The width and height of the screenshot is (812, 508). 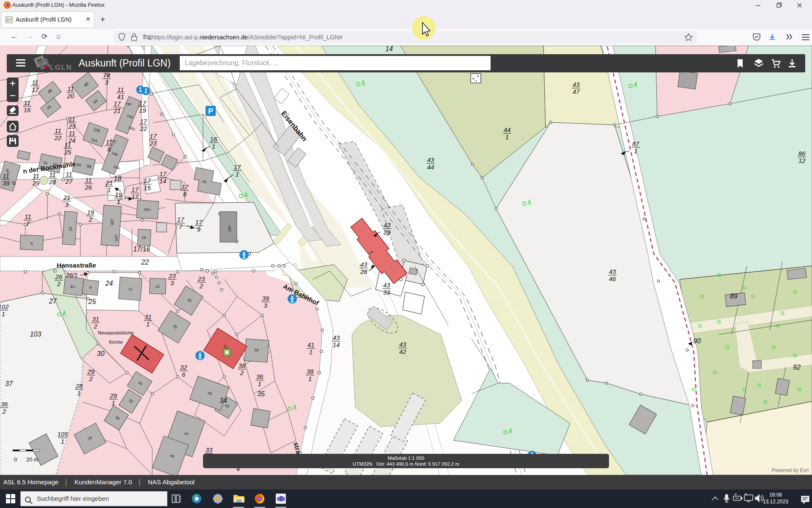 What do you see at coordinates (55, 165) in the screenshot?
I see `svg-text: 7B` at bounding box center [55, 165].